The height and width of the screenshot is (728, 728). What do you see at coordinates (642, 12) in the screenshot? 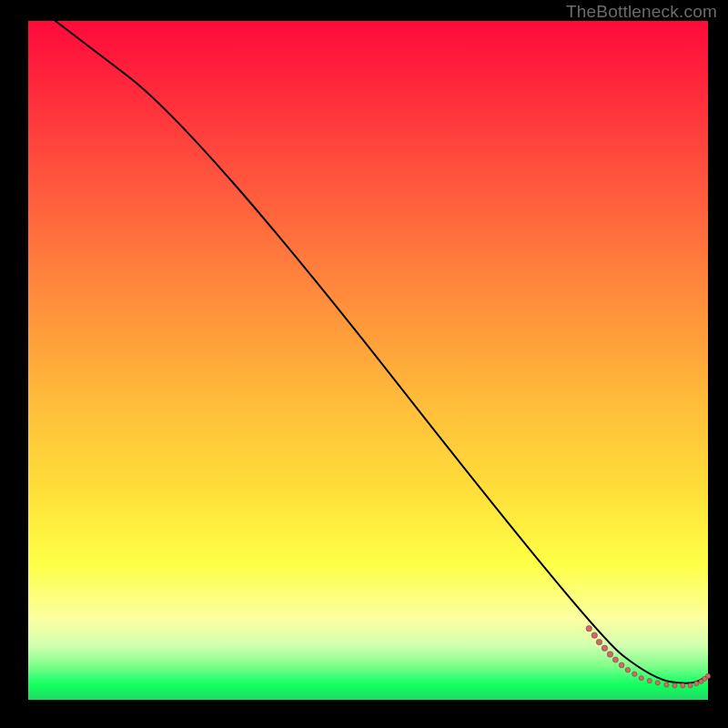
I see `watermark-text: TheBottleneck.com` at bounding box center [642, 12].